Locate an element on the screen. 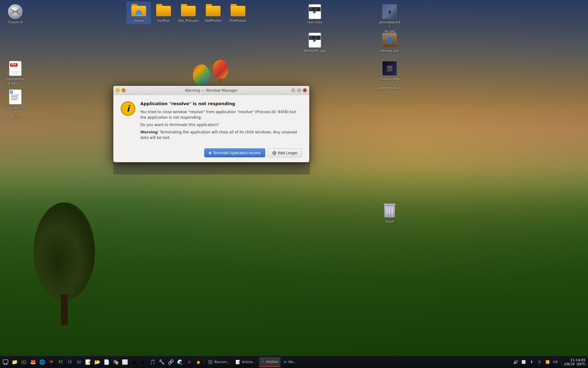 This screenshot has height=368, width=588. taskbar-app1: 🎭 is located at coordinates (116, 362).